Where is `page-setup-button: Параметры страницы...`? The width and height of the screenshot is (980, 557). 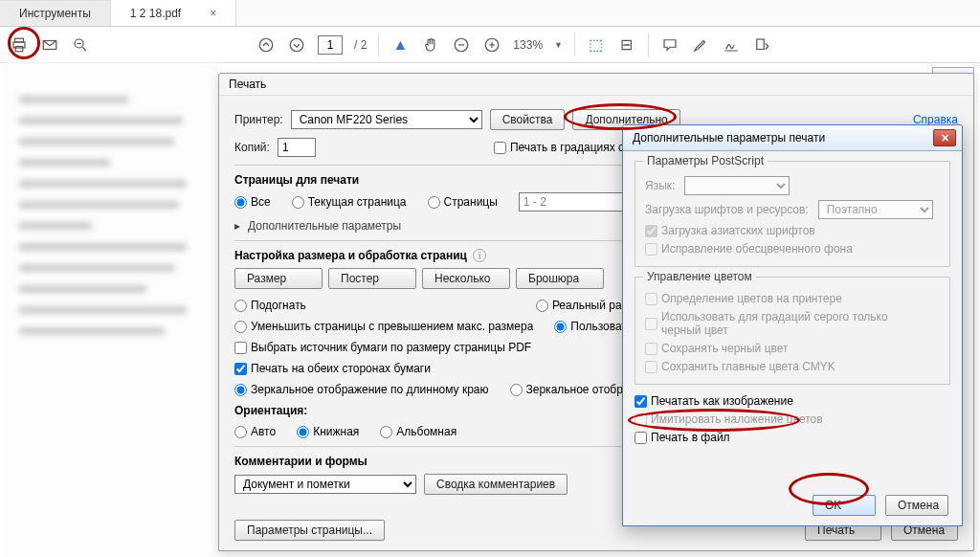
page-setup-button: Параметры страницы... is located at coordinates (310, 530).